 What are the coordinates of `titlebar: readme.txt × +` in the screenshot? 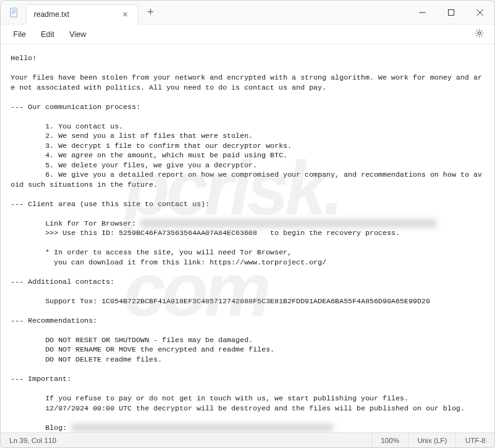 It's located at (248, 13).